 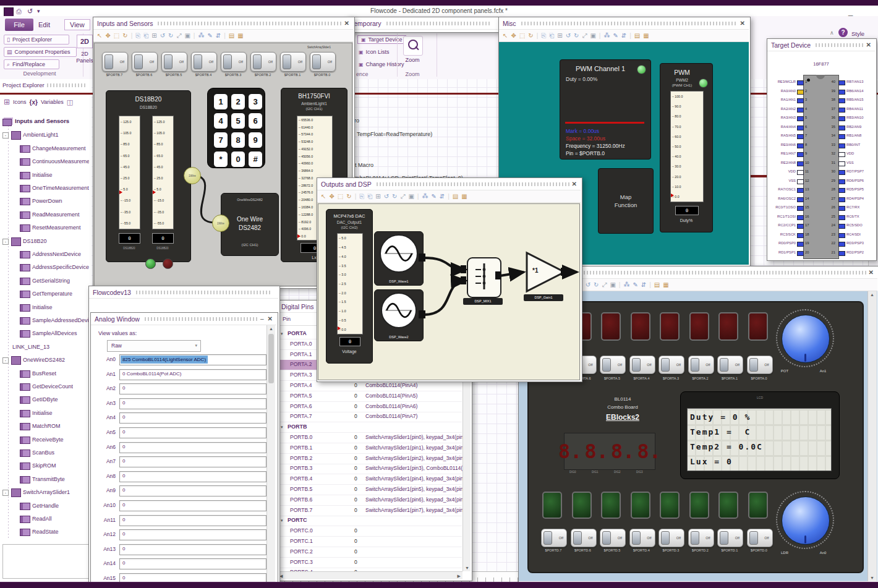 What do you see at coordinates (221, 160) in the screenshot?
I see `keypad-key: *` at bounding box center [221, 160].